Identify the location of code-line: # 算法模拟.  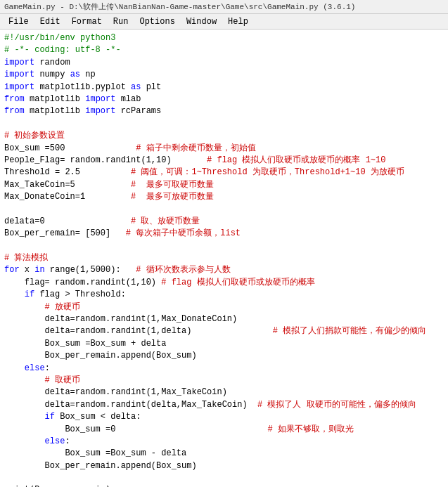
(224, 259).